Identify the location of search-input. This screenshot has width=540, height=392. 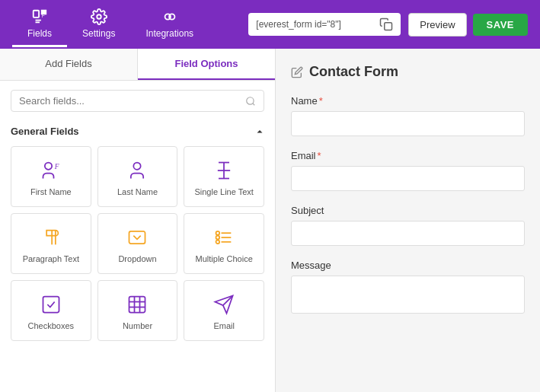
(129, 100).